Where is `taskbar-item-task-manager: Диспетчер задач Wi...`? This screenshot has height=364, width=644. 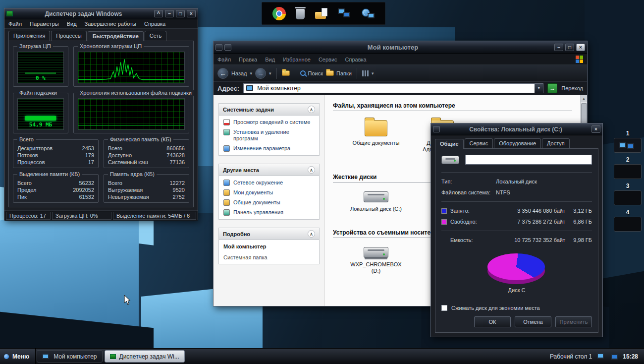
taskbar-item-task-manager: Диспетчер задач Wi... is located at coordinates (145, 356).